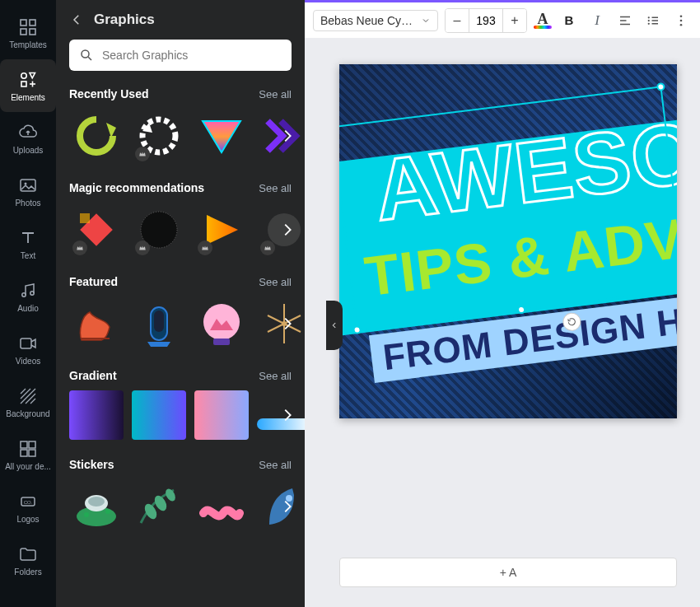  I want to click on folders-icon, so click(28, 554).